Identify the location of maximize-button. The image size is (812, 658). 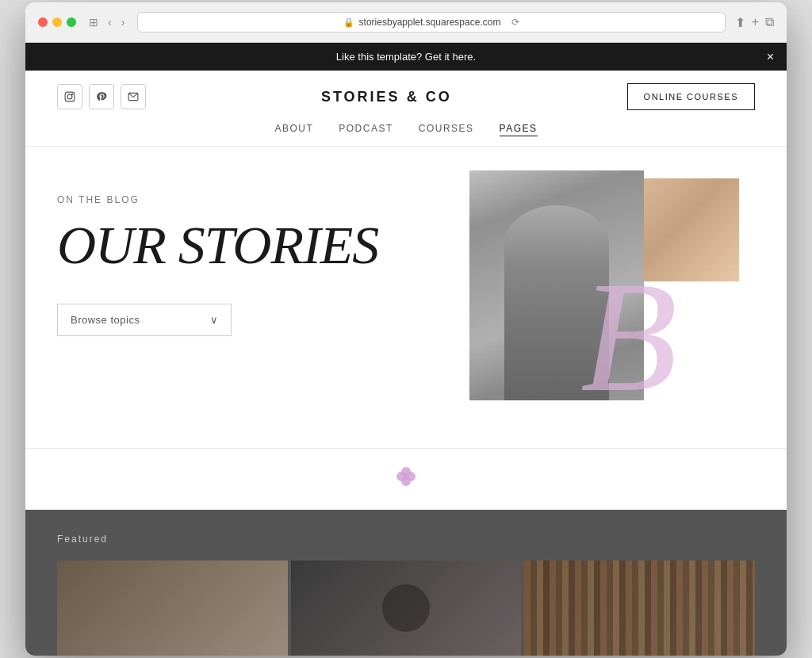
(71, 22).